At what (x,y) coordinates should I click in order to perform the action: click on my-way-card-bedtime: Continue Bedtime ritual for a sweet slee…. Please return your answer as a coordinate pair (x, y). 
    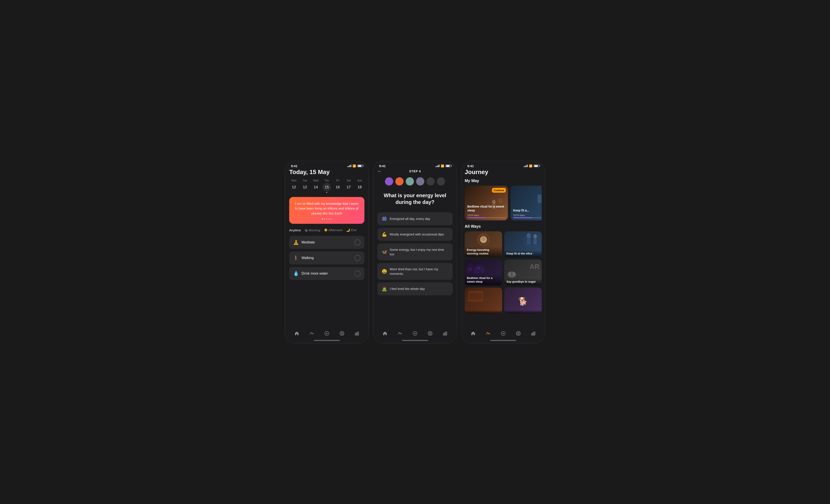
    Looking at the image, I should click on (486, 203).